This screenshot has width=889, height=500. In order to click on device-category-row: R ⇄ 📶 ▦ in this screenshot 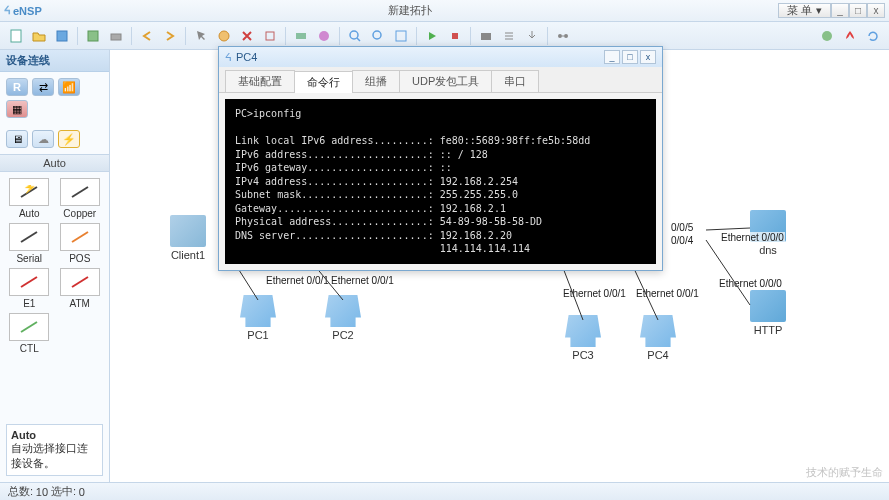, I will do `click(54, 98)`.